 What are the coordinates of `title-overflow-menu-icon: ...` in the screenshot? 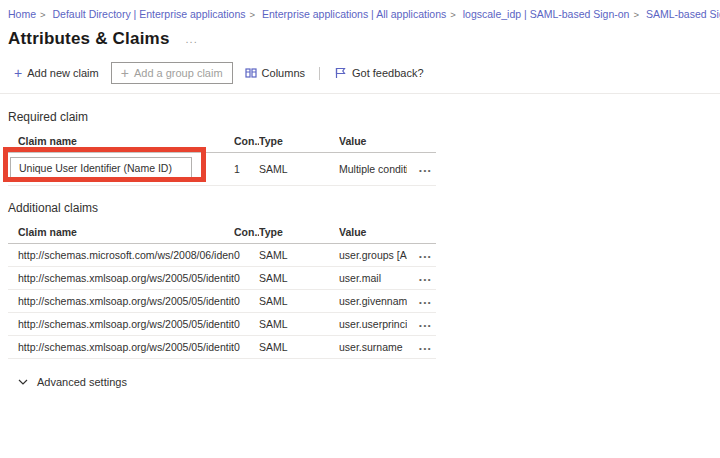 It's located at (192, 39).